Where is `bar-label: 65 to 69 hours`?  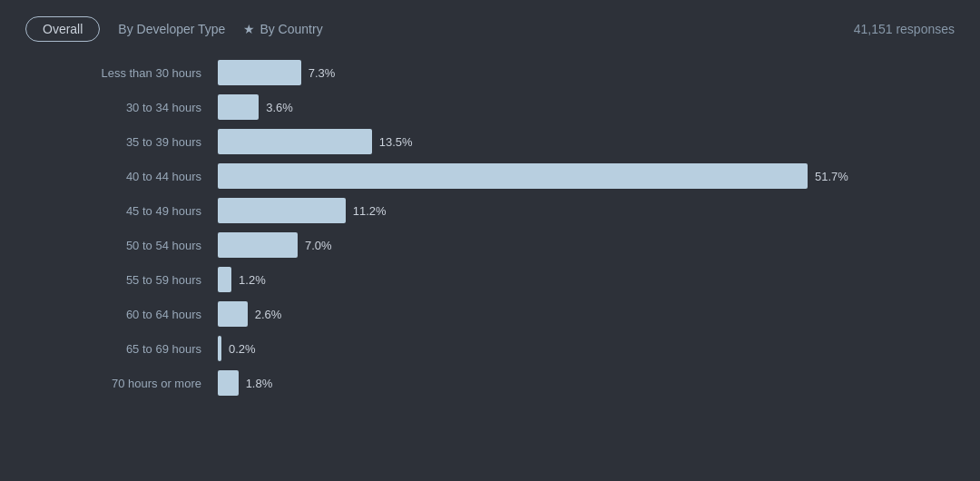
bar-label: 65 to 69 hours is located at coordinates (127, 348).